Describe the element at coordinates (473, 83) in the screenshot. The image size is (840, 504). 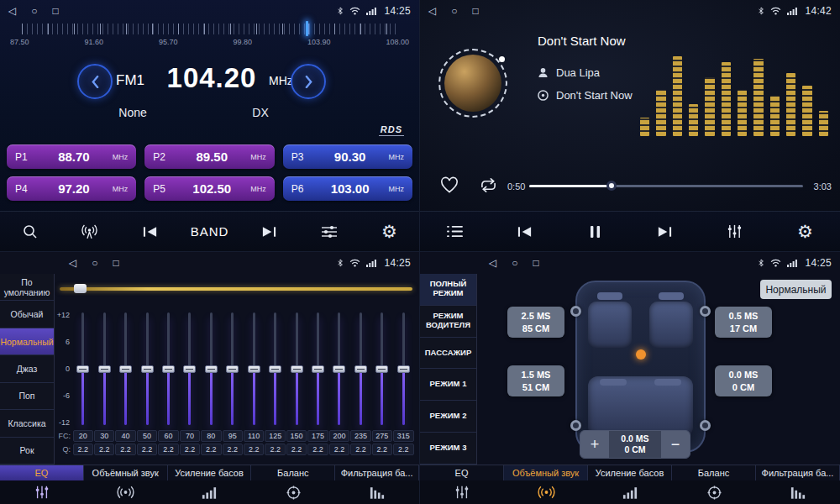
I see `album-art` at that location.